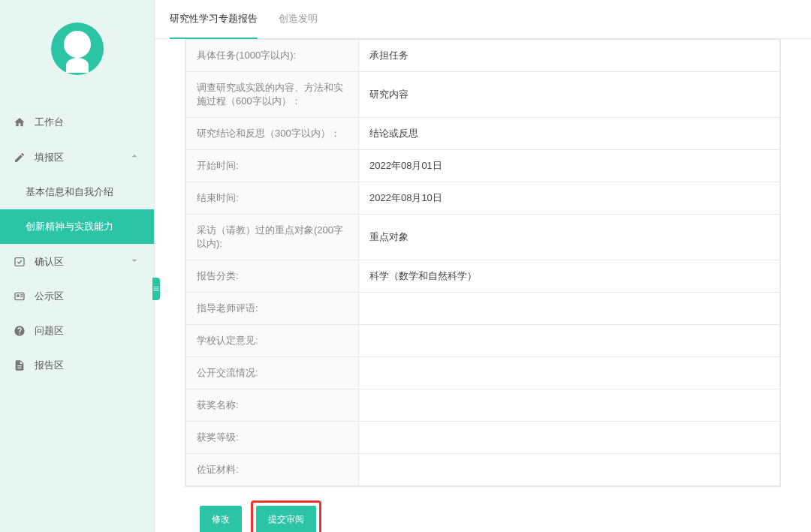 The width and height of the screenshot is (811, 532). What do you see at coordinates (50, 331) in the screenshot?
I see `sidebar-item-label: 问题区` at bounding box center [50, 331].